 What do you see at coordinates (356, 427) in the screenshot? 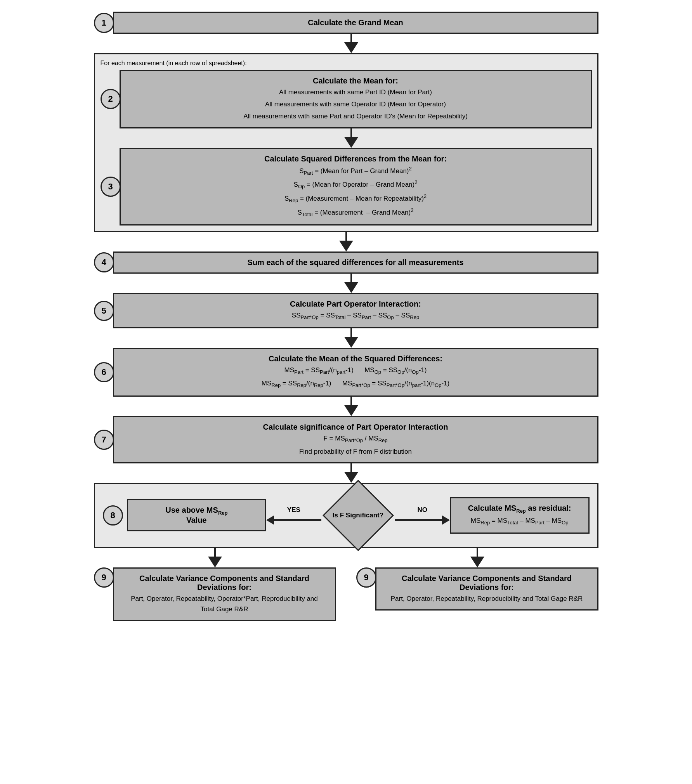
I see `step7-title: Calculate significance of Part Operator …` at bounding box center [356, 427].